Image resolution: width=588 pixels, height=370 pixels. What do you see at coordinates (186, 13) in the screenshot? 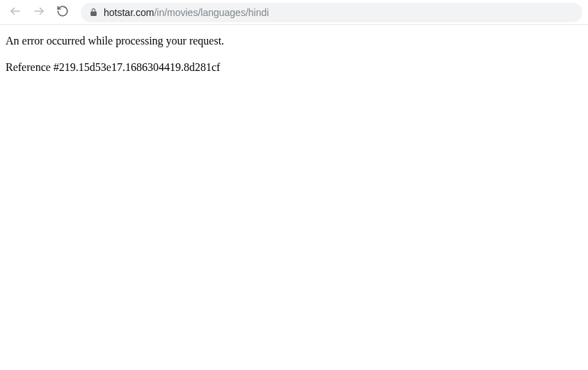
I see `url-text: hotstar.com/in/movies/languages/hindi` at bounding box center [186, 13].